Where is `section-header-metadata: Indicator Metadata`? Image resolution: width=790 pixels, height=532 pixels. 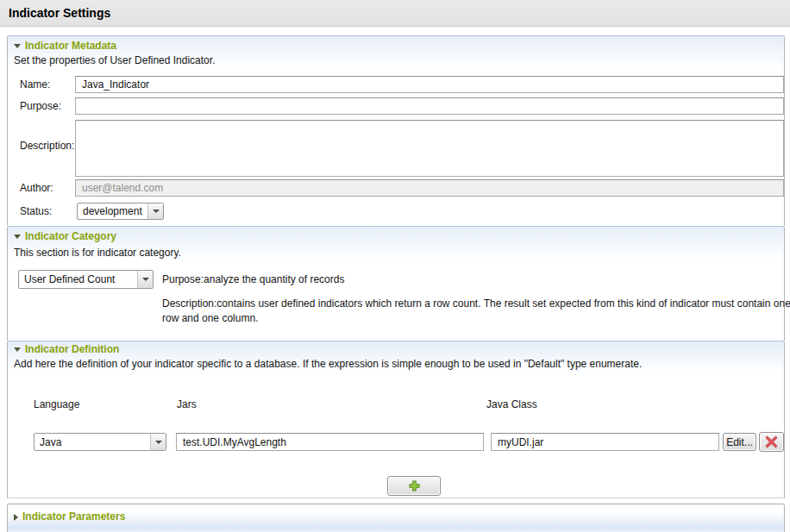
section-header-metadata: Indicator Metadata is located at coordinates (66, 46).